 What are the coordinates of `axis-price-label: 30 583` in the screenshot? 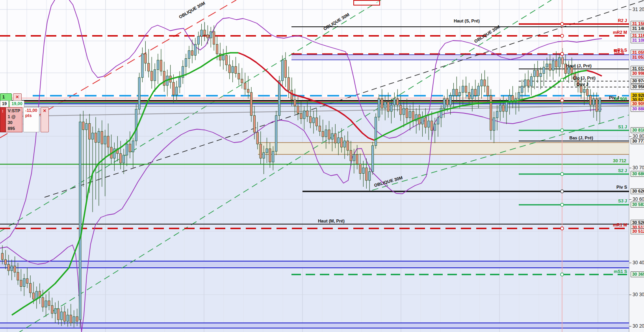 It's located at (637, 205).